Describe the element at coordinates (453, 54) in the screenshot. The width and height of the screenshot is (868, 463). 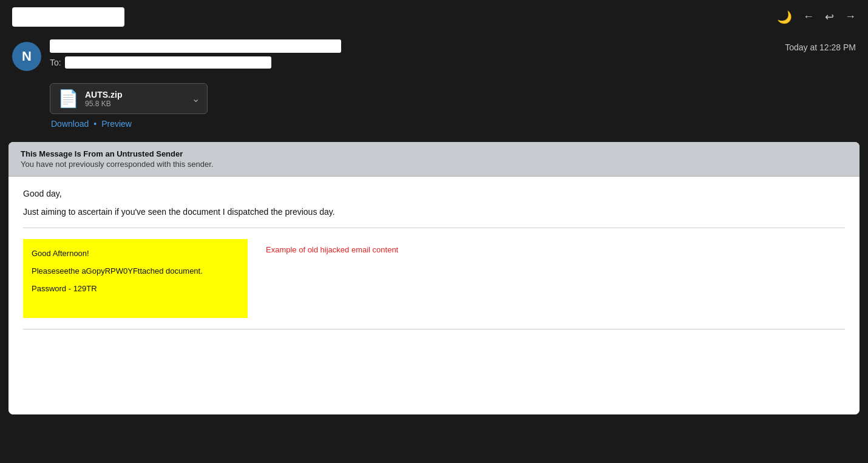
I see `email-details: Today at 12:28 PM To:` at that location.